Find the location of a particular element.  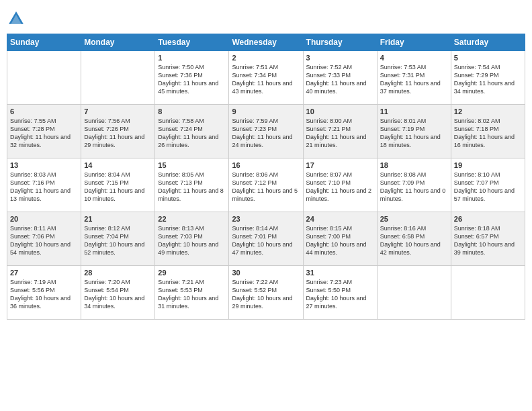

cell-info: Sunrise: 8:00 AM Sunset: 7:21 PM Dayligh… is located at coordinates (340, 133).